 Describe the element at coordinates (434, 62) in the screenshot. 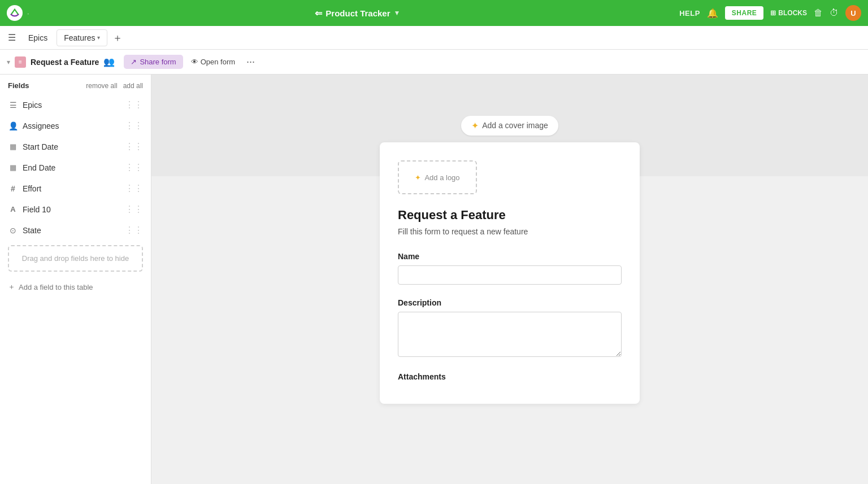

I see `breadcrumb-bar: ▾ ≡ Request a Feature 👥 ↗ Share form 👁 O…` at that location.